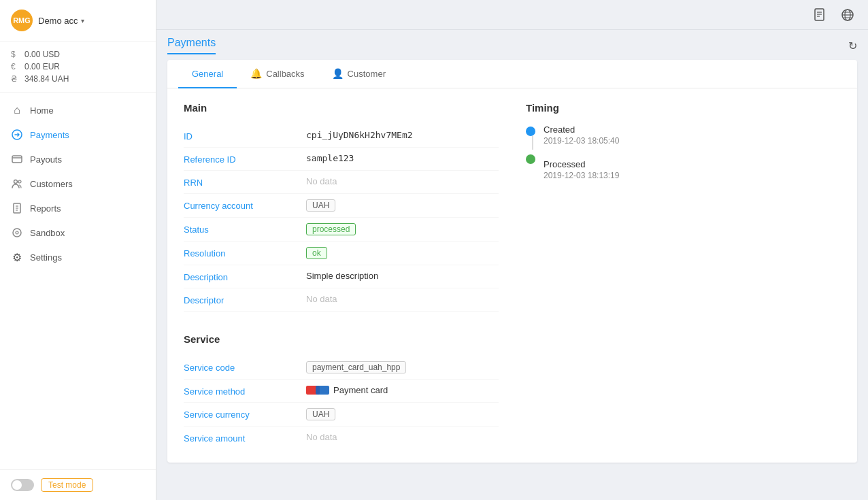  I want to click on tab-callbacks: 🔔 Callbacks, so click(278, 74).